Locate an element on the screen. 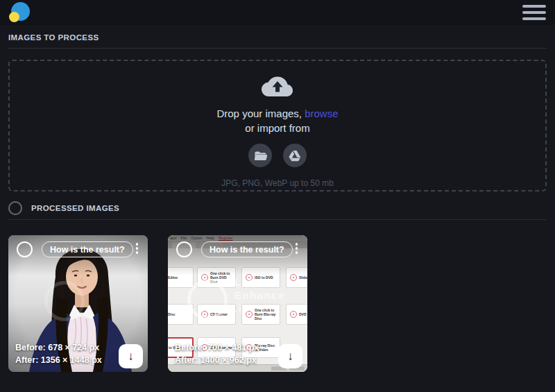 The height and width of the screenshot is (392, 555). browse-link: browse is located at coordinates (321, 114).